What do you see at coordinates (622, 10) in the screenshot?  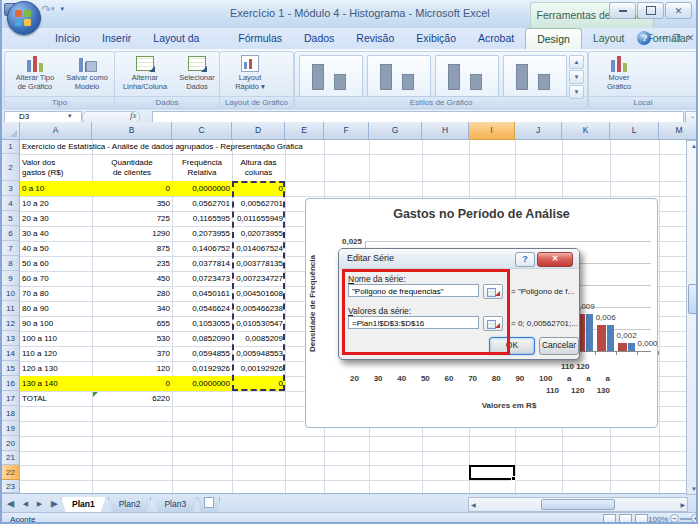 I see `minimize-icon` at bounding box center [622, 10].